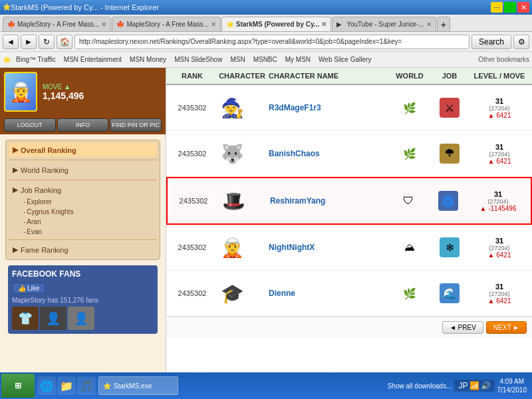  I want to click on nav-arrow-overall: ▶, so click(15, 150).